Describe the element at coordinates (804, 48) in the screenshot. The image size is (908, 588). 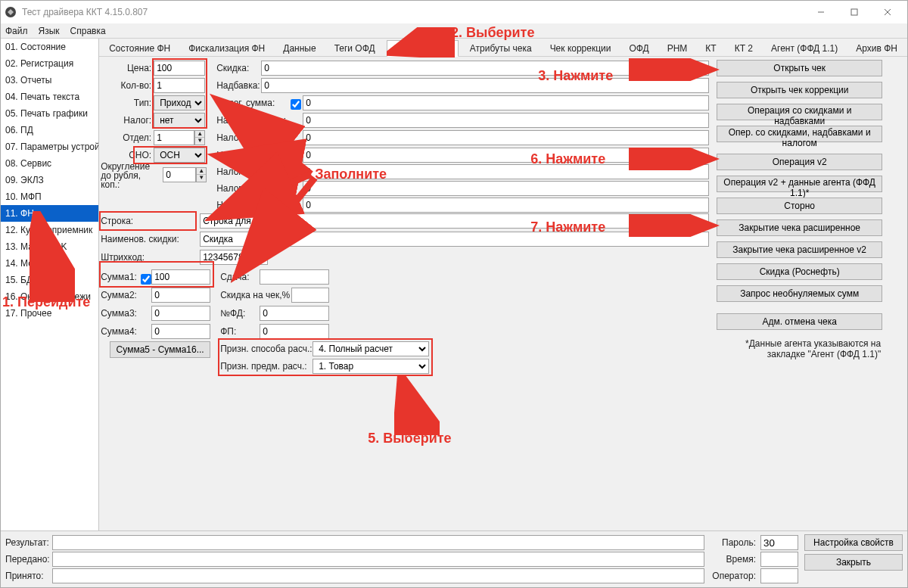
I see `tab-11: Агент (ФФД 1.1)` at that location.